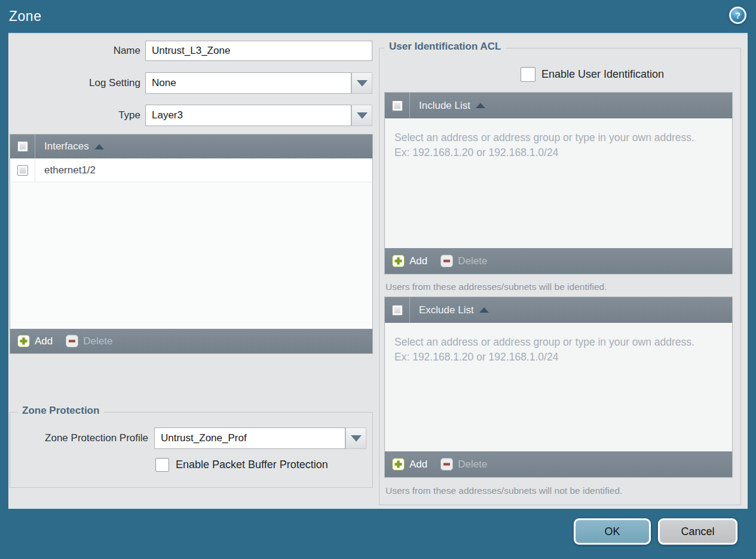 Image resolution: width=756 pixels, height=559 pixels. I want to click on exclude-delete-label: Delete, so click(472, 465).